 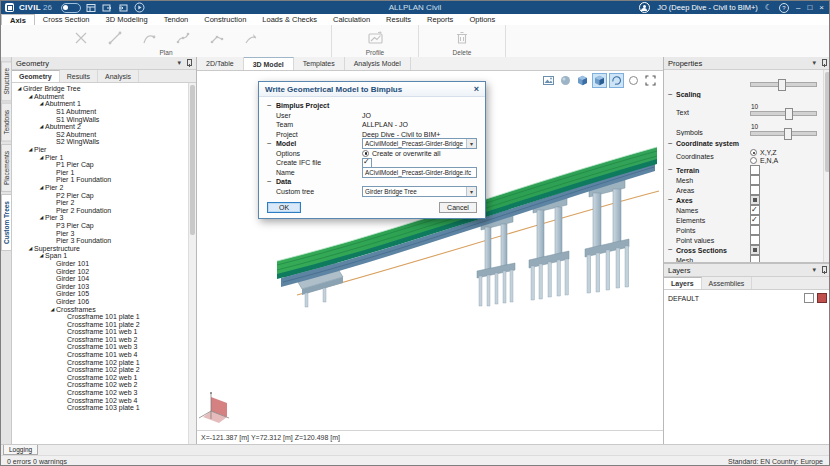 What do you see at coordinates (100, 347) in the screenshot?
I see `tree-item: ◢ Crossframe 101 web 3` at bounding box center [100, 347].